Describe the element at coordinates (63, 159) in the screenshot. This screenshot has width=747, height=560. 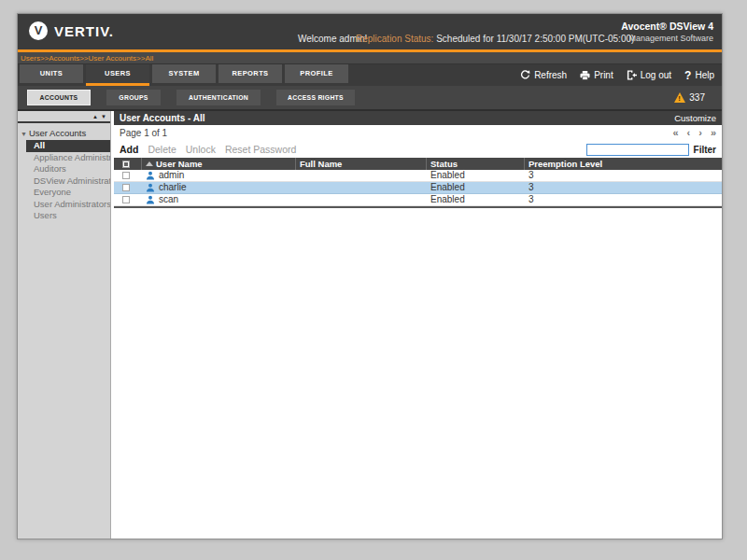
I see `sidebar-item-appliance-administrators: Appliance Administrators` at that location.